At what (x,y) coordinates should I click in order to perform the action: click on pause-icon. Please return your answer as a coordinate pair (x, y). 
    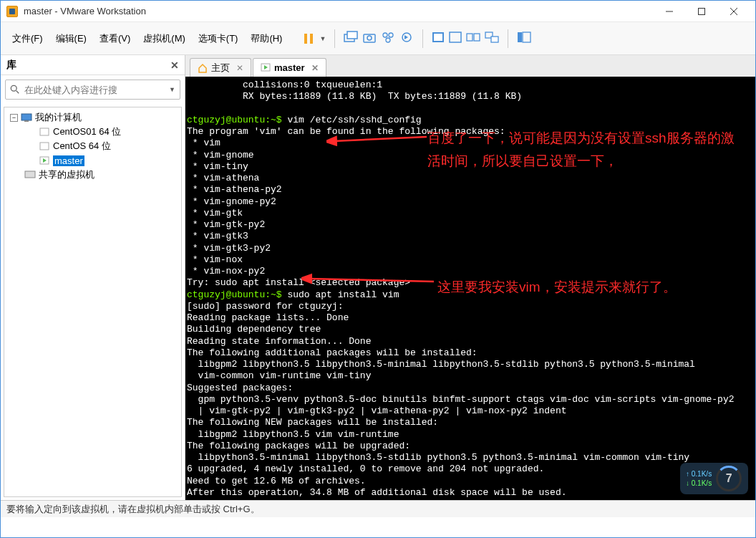
    Looking at the image, I should click on (309, 39).